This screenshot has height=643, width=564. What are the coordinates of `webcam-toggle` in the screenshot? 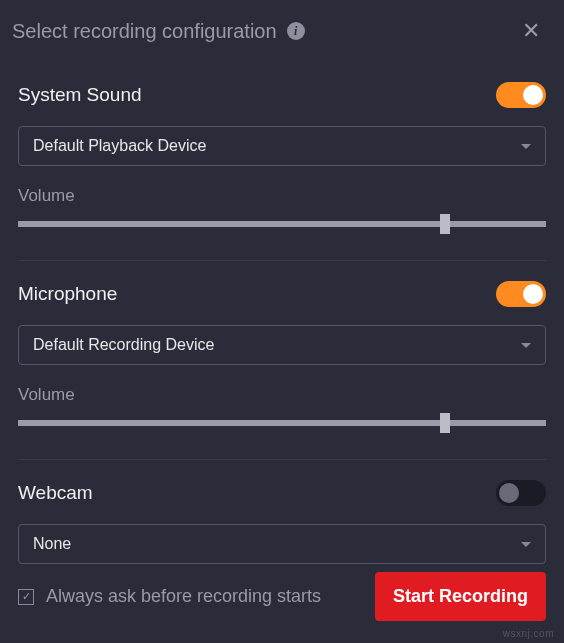 It's located at (521, 493).